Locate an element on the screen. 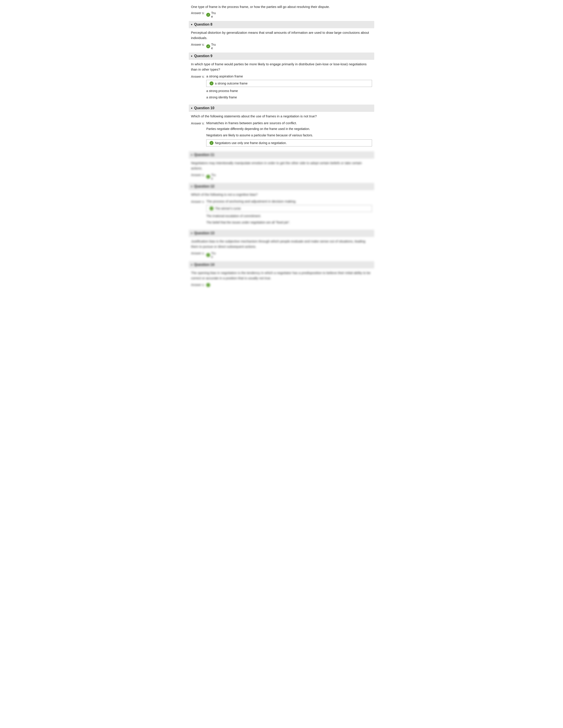 Image resolution: width=563 pixels, height=728 pixels. q14-blurred-section: • Question 14 The opening bias in negoti… is located at coordinates (282, 274).